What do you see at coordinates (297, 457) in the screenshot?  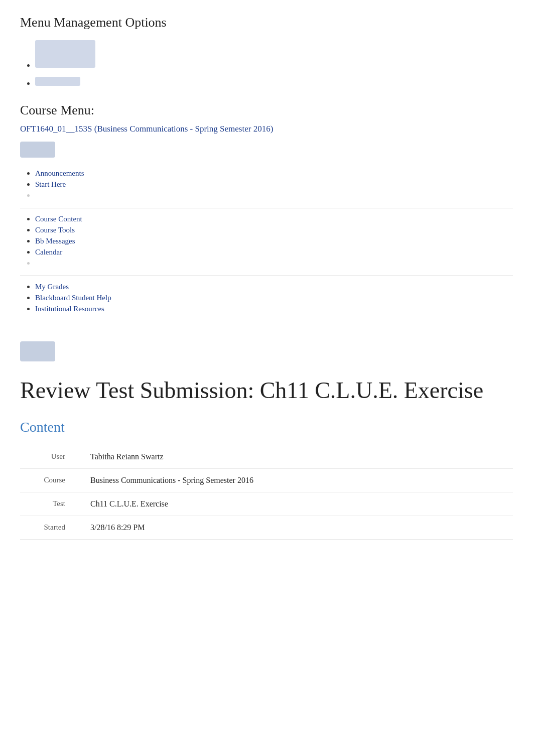 I see `content-value-user: Tabitha Reiann Swartz` at bounding box center [297, 457].